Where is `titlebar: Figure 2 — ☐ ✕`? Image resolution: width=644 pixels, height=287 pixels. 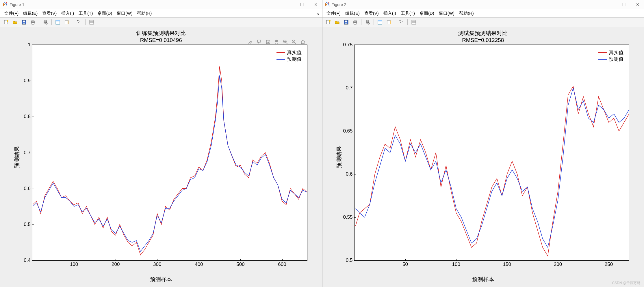 titlebar: Figure 2 — ☐ ✕ is located at coordinates (483, 5).